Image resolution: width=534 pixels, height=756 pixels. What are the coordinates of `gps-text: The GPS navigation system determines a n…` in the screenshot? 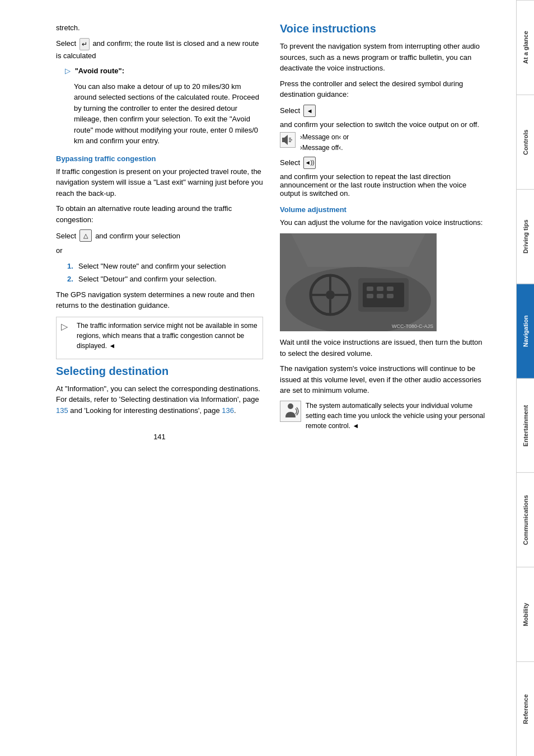 It's located at (160, 300).